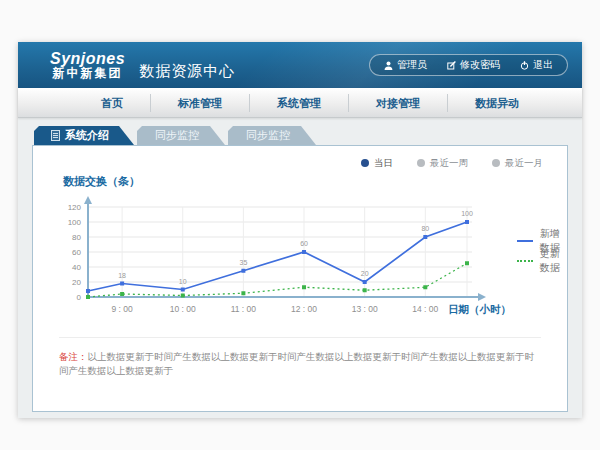 This screenshot has width=600, height=450. What do you see at coordinates (88, 66) in the screenshot?
I see `company-logo: Synjones 新中新集团` at bounding box center [88, 66].